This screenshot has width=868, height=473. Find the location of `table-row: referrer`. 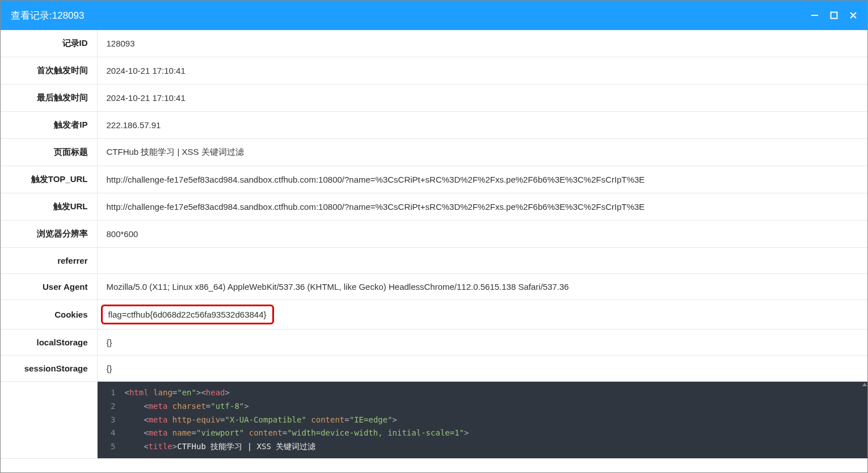

table-row: referrer is located at coordinates (434, 261).